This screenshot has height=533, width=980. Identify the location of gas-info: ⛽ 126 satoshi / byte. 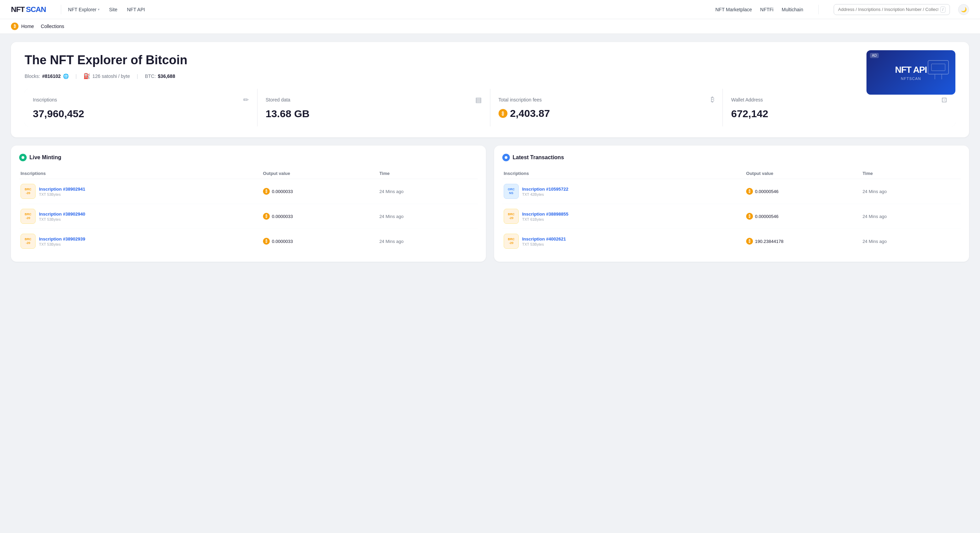
(107, 76).